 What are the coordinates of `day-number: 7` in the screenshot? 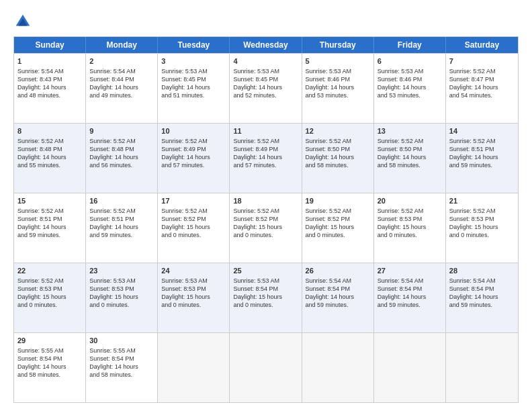 It's located at (482, 62).